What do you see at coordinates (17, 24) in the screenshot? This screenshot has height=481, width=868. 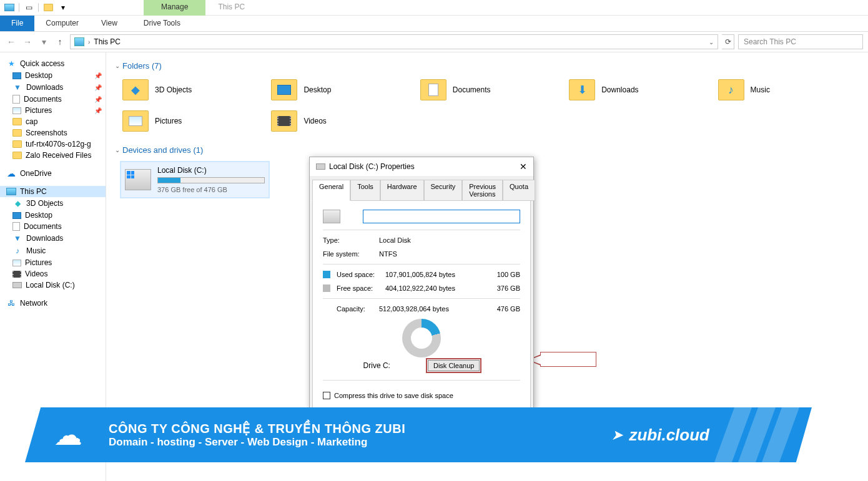 I see `tab-file: File` at bounding box center [17, 24].